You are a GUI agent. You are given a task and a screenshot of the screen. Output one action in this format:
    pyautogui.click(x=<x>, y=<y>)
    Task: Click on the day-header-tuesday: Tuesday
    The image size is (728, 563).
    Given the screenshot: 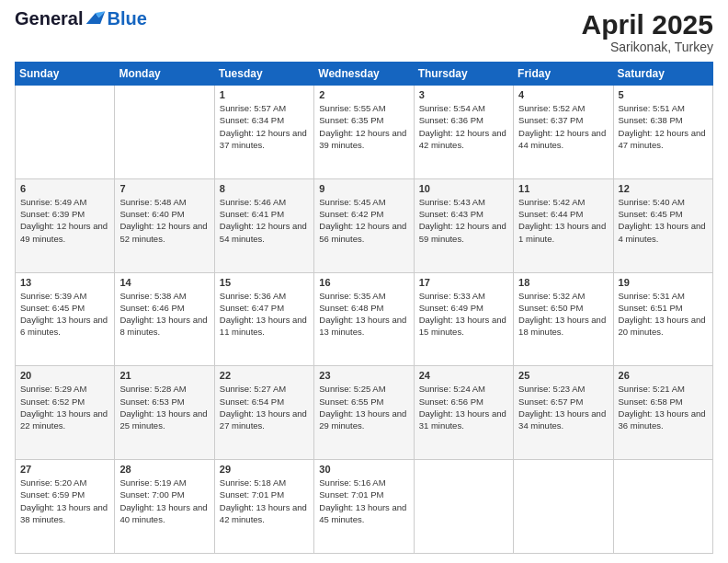 What is the action you would take?
    pyautogui.click(x=264, y=74)
    